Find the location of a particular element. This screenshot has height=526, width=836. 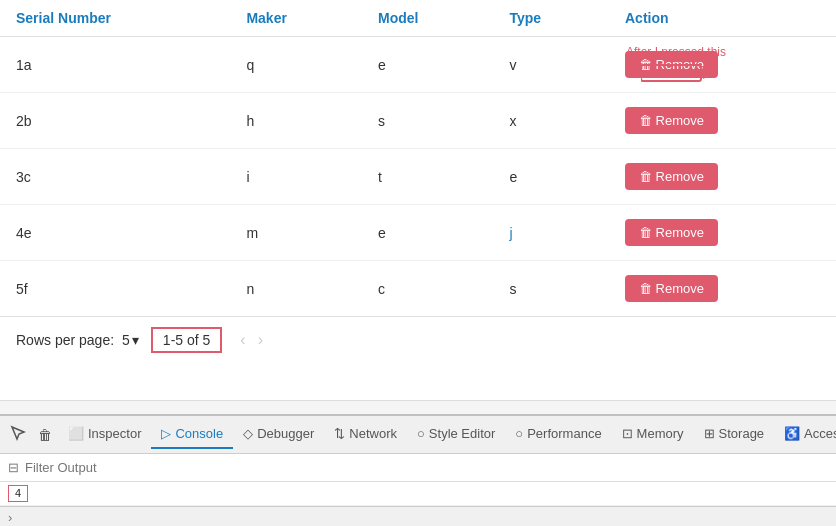

memory-label: Memory is located at coordinates (660, 434).